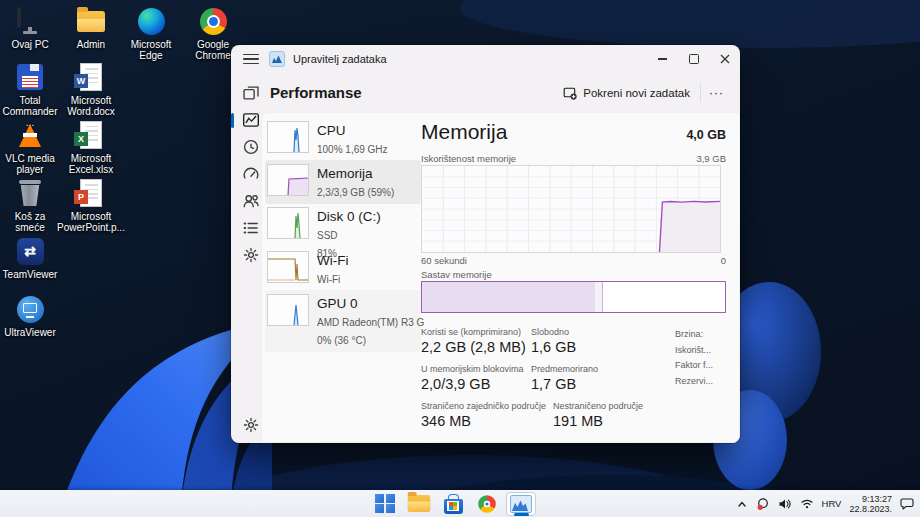  I want to click on word-document-icon: W, so click(91, 77).